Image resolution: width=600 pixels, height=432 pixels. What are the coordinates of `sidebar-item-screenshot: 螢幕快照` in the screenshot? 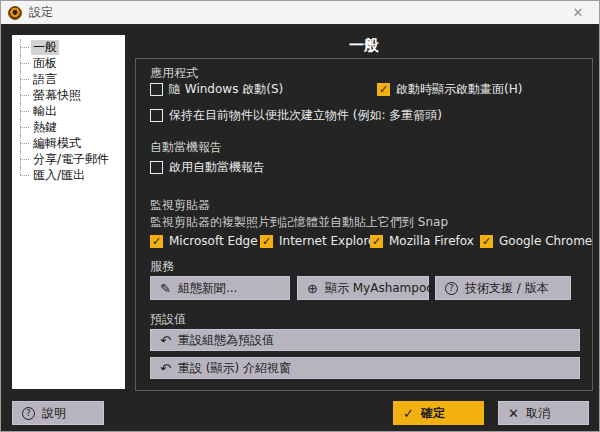 It's located at (72, 95).